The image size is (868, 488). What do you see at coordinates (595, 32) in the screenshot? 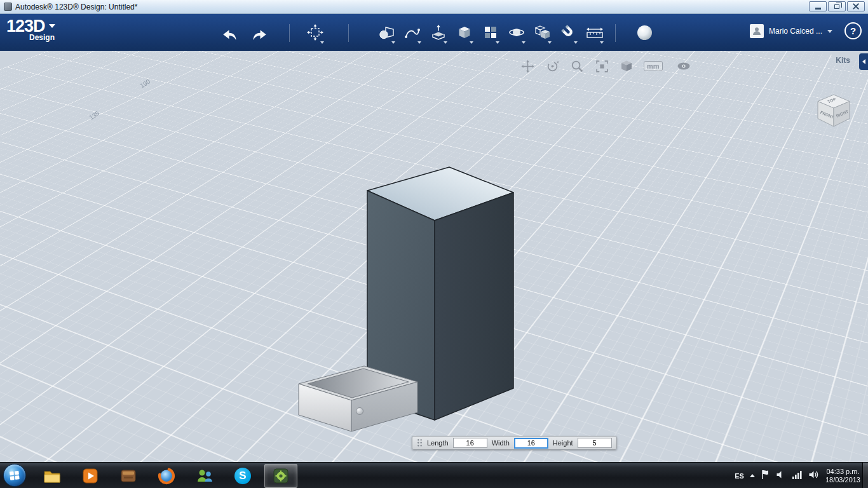
I see `measure-tool-button` at bounding box center [595, 32].